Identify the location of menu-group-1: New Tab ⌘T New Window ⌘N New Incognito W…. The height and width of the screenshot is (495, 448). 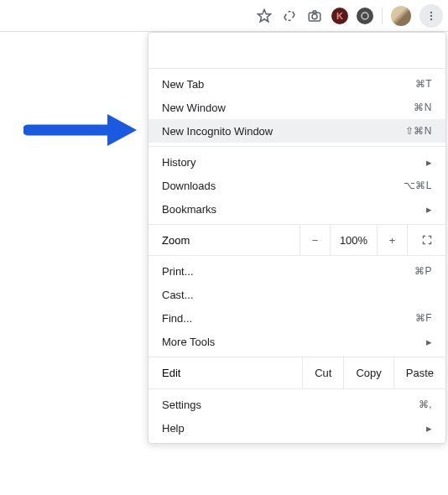
(297, 107).